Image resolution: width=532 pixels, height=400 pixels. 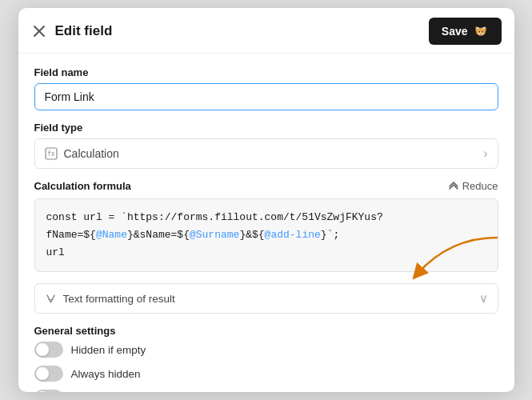 What do you see at coordinates (266, 358) in the screenshot?
I see `general-settings-section: General settings Hidden if empty Always …` at bounding box center [266, 358].